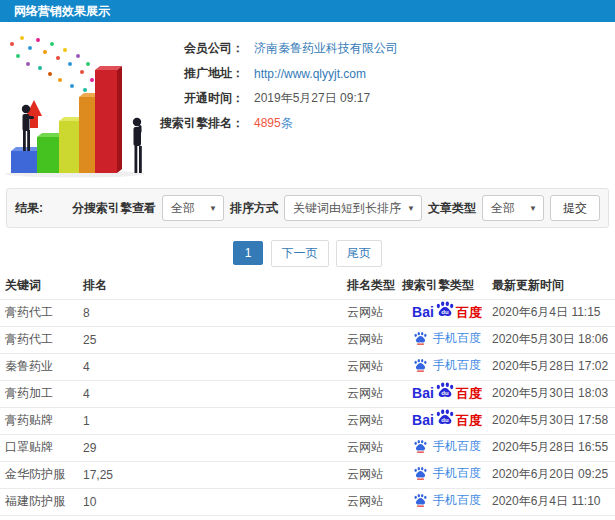  I want to click on rank-cell: 25, so click(215, 340).